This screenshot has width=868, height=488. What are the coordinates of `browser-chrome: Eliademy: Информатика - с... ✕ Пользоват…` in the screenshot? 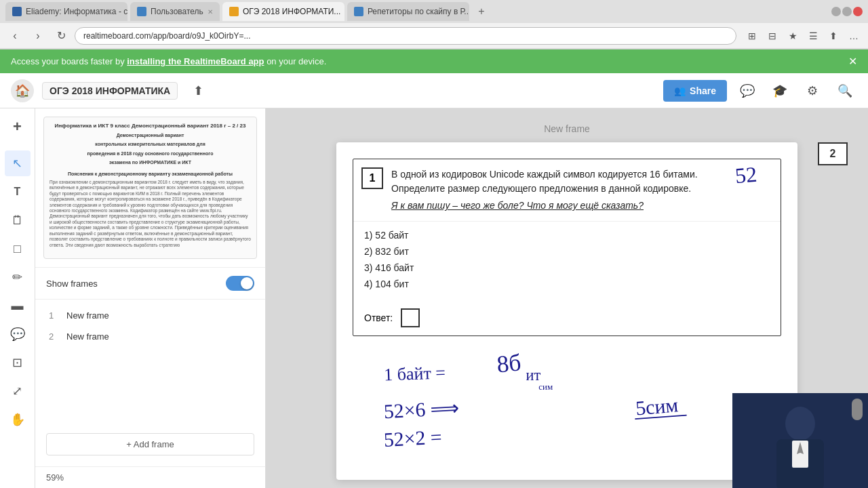 It's located at (434, 24).